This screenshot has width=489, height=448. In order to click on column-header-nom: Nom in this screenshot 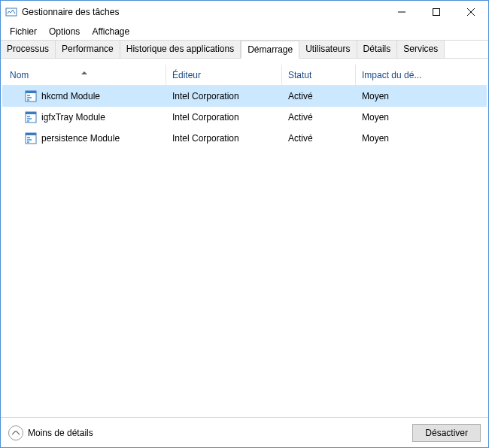, I will do `click(84, 75)`.